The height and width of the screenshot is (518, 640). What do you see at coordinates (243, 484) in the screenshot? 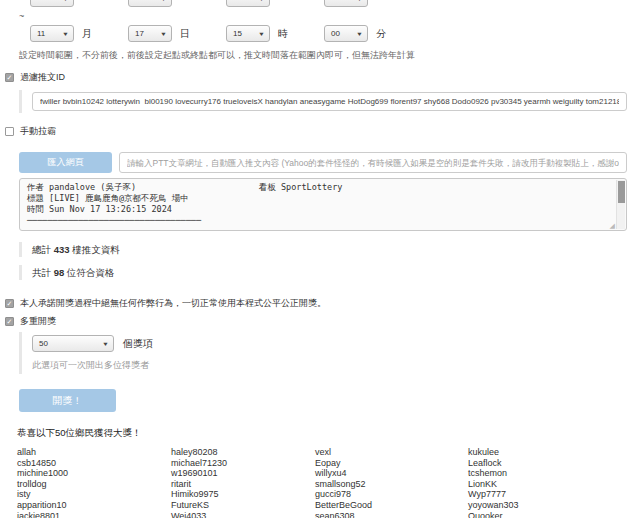
I see `winner-name: ritarit` at bounding box center [243, 484].